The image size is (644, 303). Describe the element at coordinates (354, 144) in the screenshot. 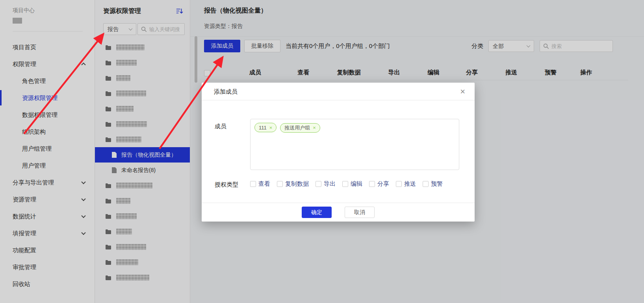

I see `member-tags-input: 111推送用户组` at that location.